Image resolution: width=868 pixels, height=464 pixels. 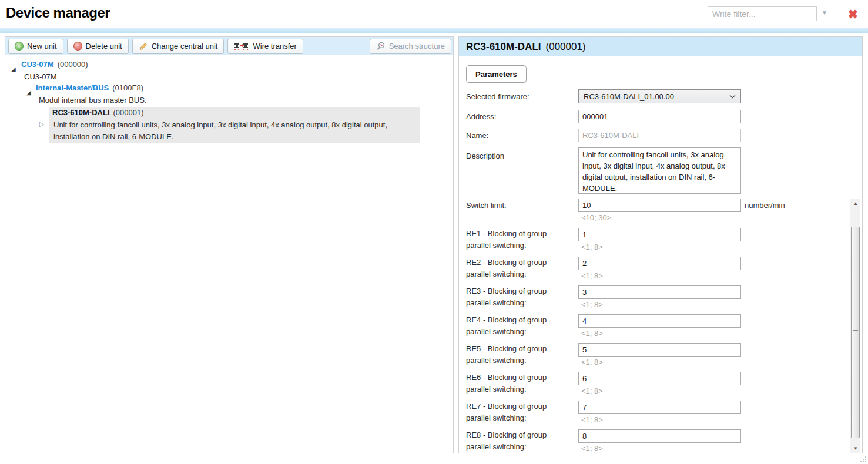 What do you see at coordinates (659, 170) in the screenshot?
I see `description-field` at bounding box center [659, 170].